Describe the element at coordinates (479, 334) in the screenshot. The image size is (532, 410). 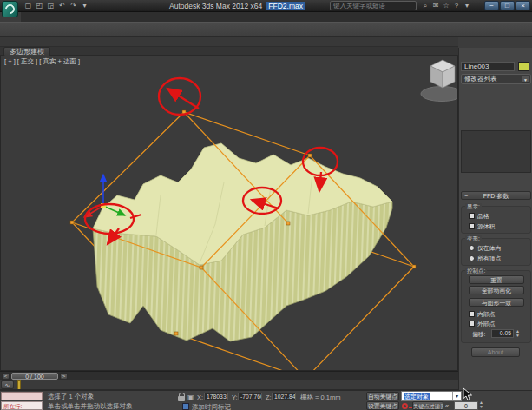
I see `offset-label: 偏移:` at that location.